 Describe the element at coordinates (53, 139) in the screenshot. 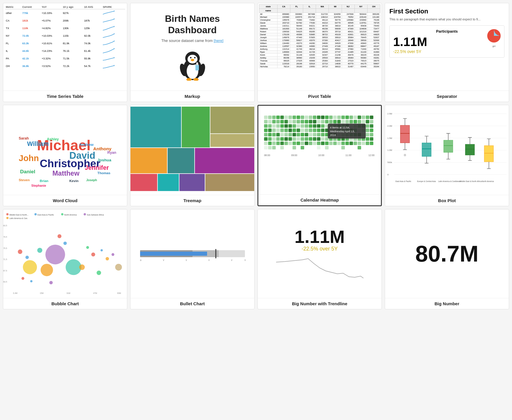

I see `svg-text: Ashley` at that location.